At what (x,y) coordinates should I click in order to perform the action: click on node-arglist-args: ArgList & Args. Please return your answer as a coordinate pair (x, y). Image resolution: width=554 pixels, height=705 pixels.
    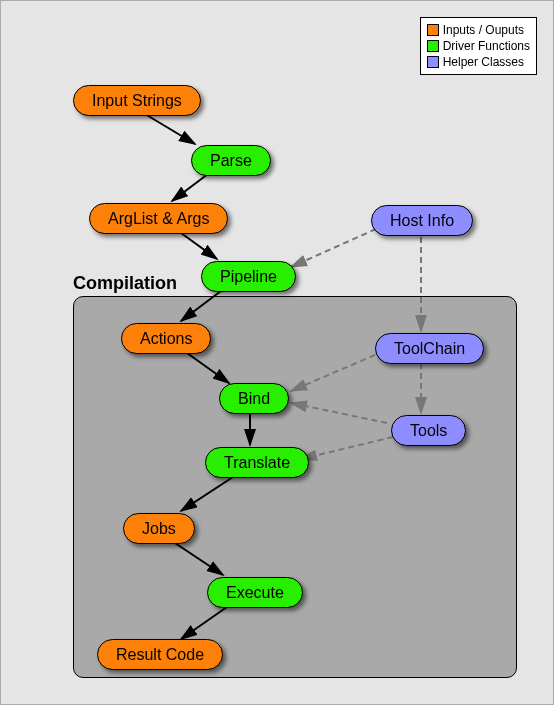
    Looking at the image, I should click on (158, 218).